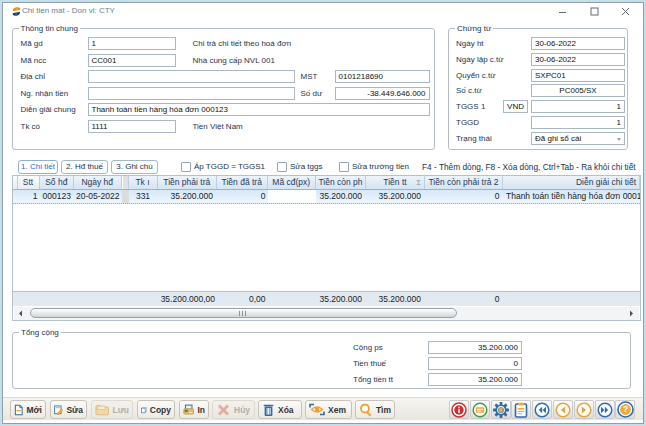  What do you see at coordinates (578, 44) in the screenshot?
I see `ngay-ht-input: 30-06-2022` at bounding box center [578, 44].